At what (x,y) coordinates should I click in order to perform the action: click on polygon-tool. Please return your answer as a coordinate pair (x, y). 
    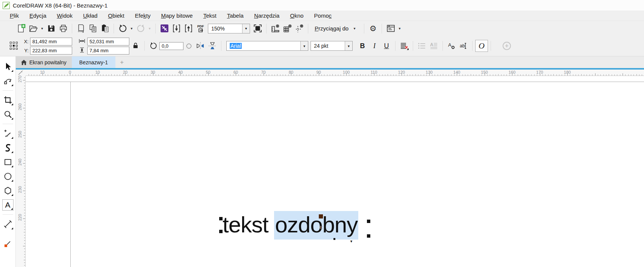
    Looking at the image, I should click on (8, 191).